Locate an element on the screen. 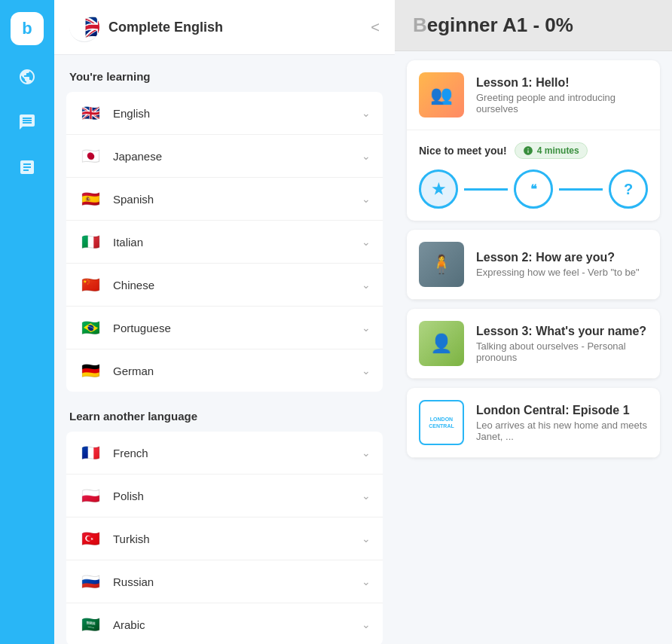  activity-section-1: Nice to meet you! 4 minutes ★ ❝ ? is located at coordinates (533, 175).